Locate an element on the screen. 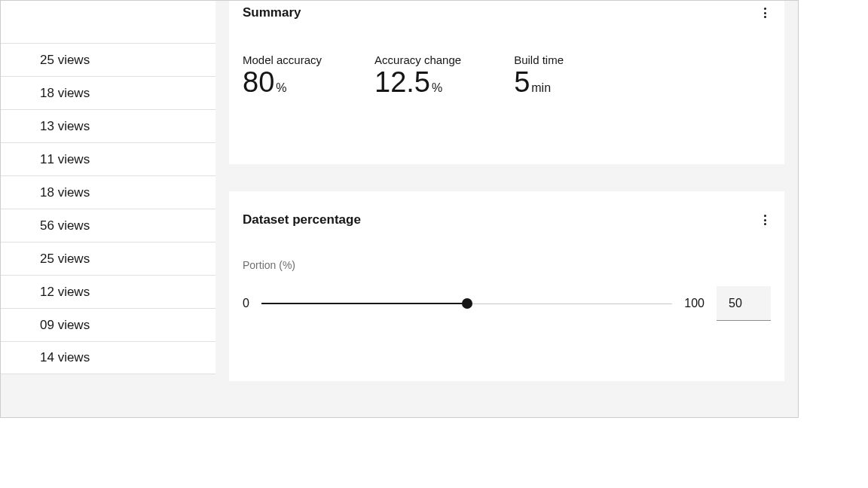 This screenshot has width=868, height=488. slider-min-label: 0 is located at coordinates (246, 303).